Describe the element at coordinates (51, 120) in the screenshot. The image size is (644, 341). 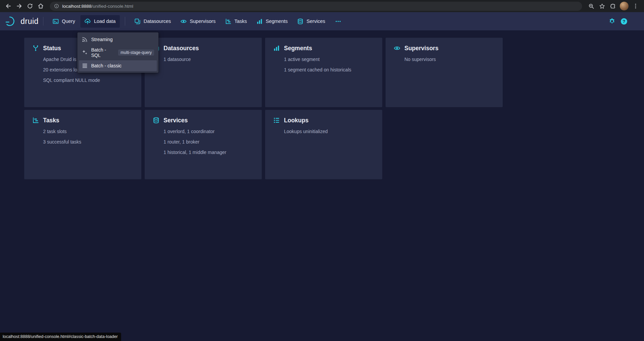
I see `card-title: Tasks` at that location.